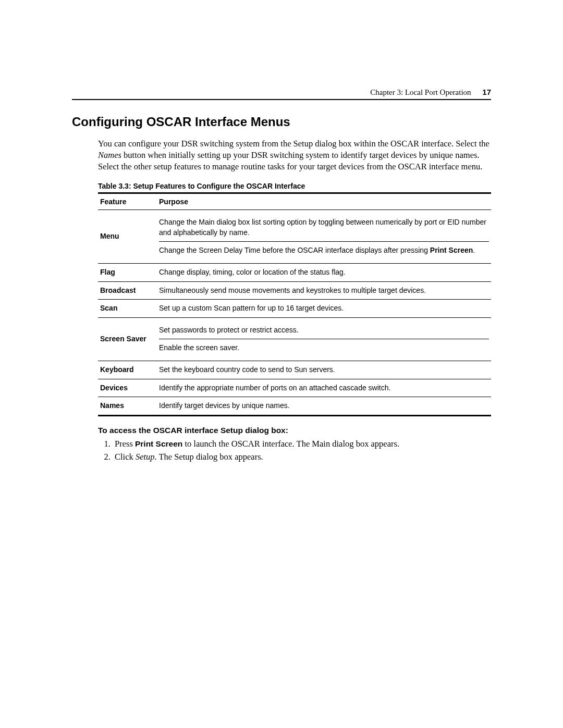  I want to click on list-item: Press Print Screen to launch the OSCAR i…, so click(302, 444).